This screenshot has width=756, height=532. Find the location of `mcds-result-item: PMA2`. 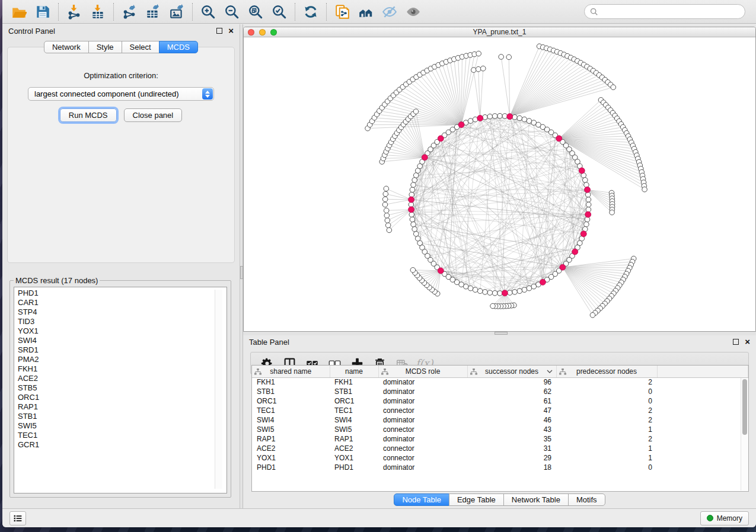

mcds-result-item: PMA2 is located at coordinates (122, 360).